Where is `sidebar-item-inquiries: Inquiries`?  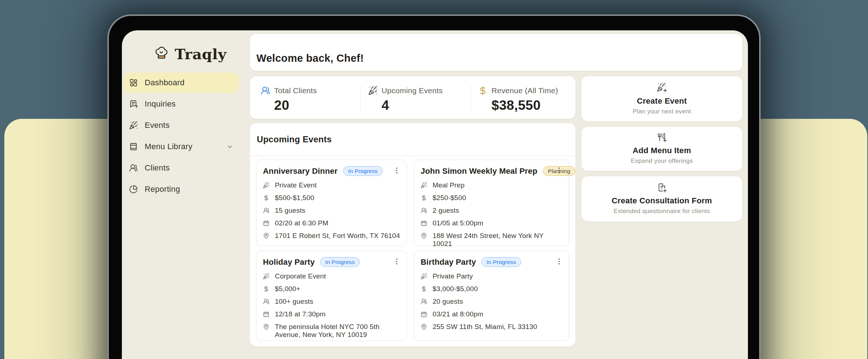 sidebar-item-inquiries: Inquiries is located at coordinates (181, 104).